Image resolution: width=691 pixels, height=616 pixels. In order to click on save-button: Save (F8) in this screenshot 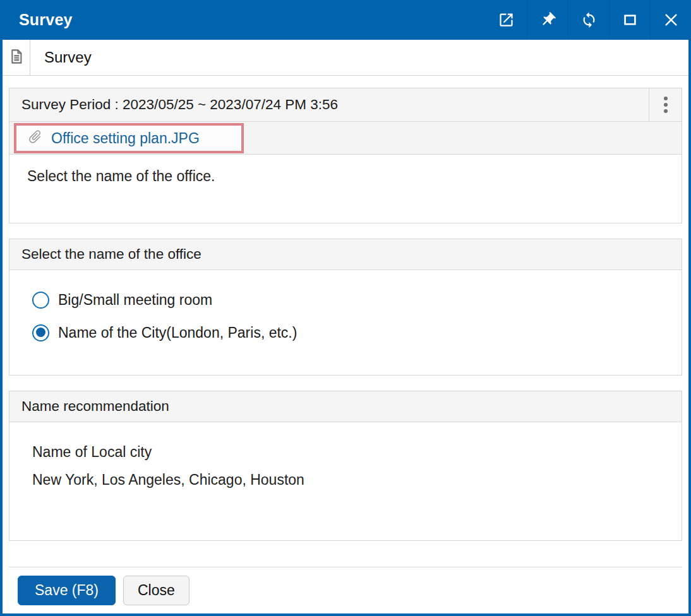, I will do `click(67, 591)`.